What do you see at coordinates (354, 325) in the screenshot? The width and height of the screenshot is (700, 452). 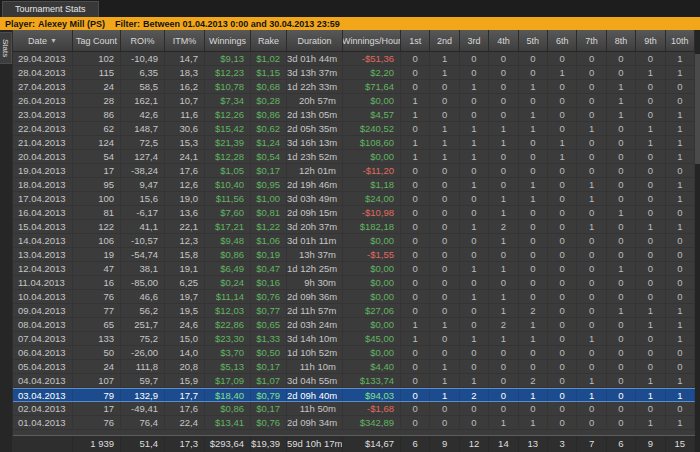 I see `table-row: 08.04.201365251,724,6$22,86$0,652d 03h 2…` at bounding box center [354, 325].